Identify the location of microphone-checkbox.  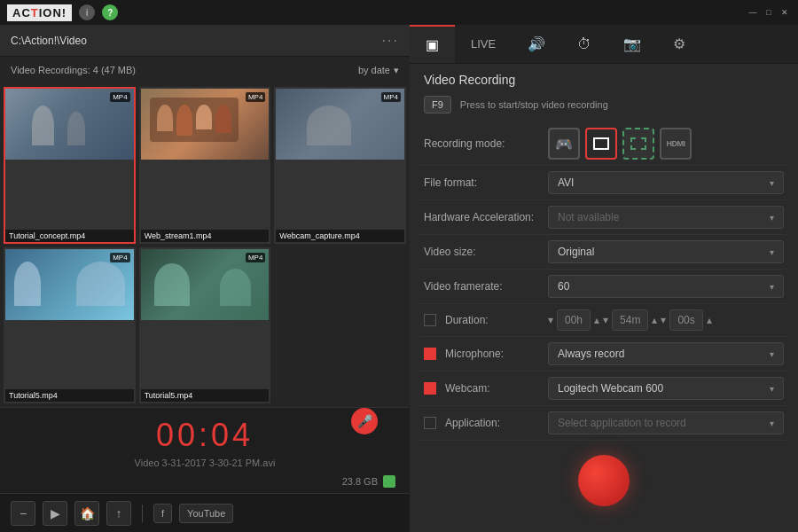
(430, 354).